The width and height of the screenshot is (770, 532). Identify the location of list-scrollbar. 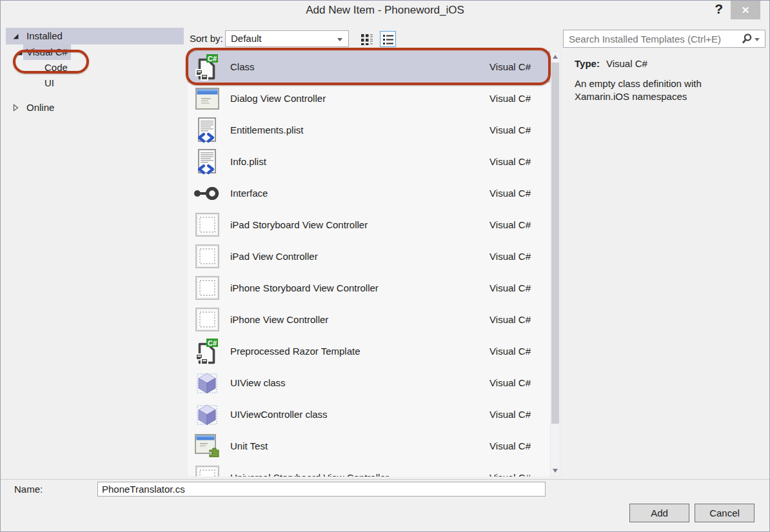
(555, 264).